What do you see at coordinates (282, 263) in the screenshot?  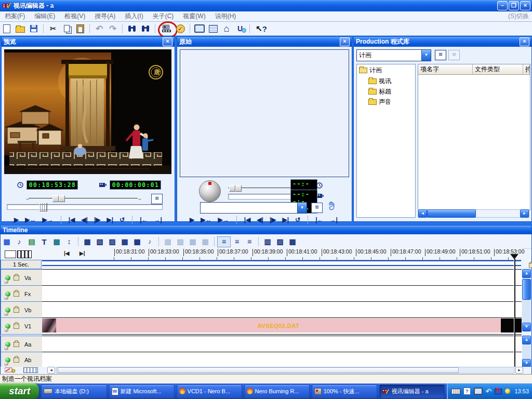 I see `preview-range-bar` at bounding box center [282, 263].